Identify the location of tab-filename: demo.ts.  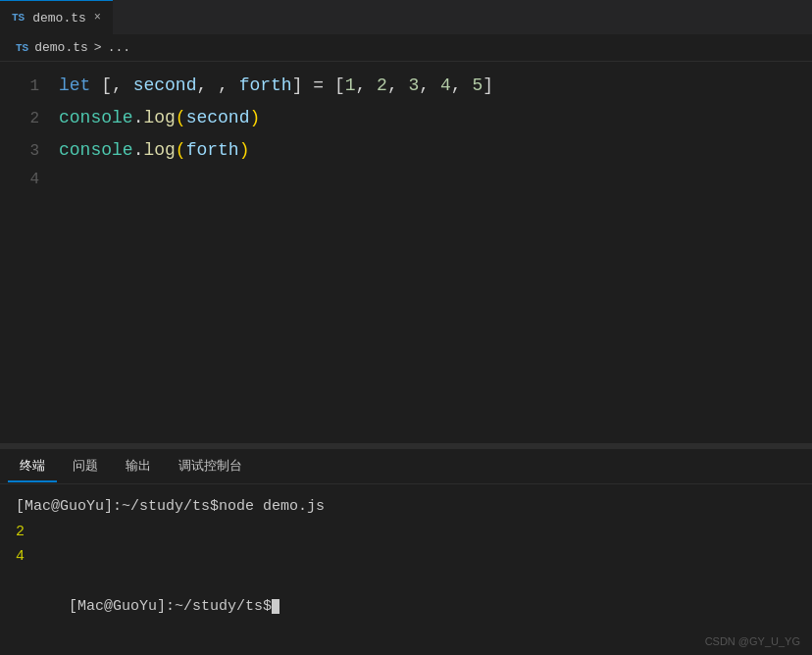
(59, 18).